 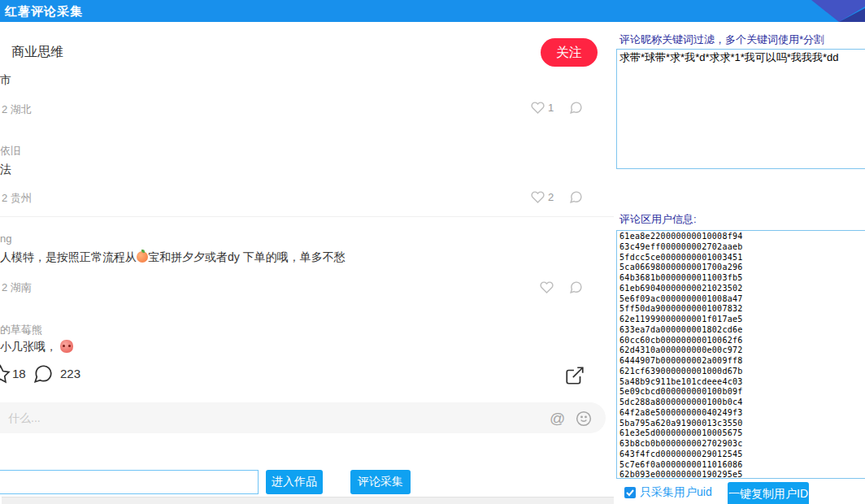 What do you see at coordinates (630, 493) in the screenshot?
I see `checkmark-icon` at bounding box center [630, 493].